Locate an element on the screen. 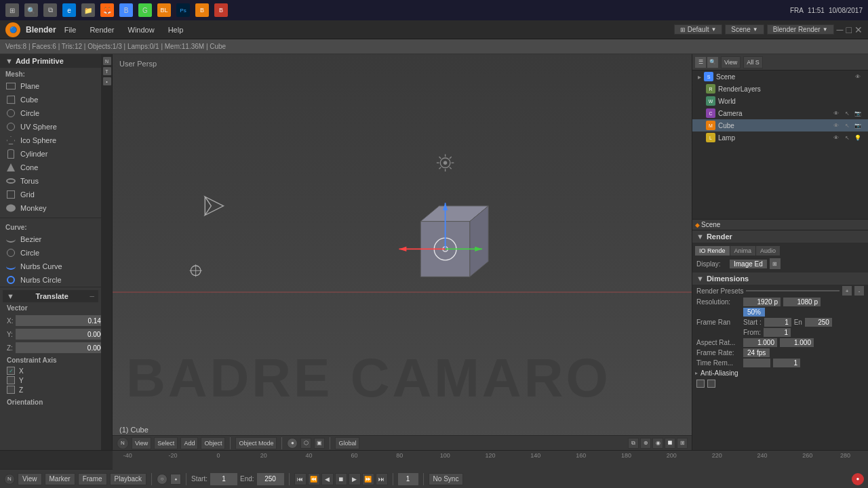 The height and width of the screenshot is (488, 868). res-y-input is located at coordinates (802, 302).